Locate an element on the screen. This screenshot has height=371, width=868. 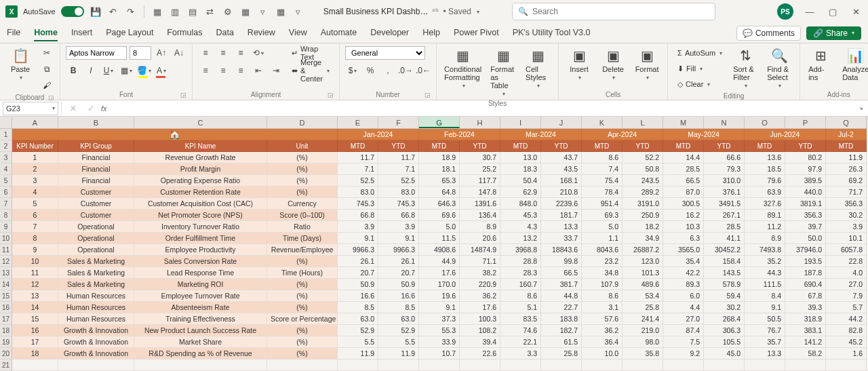
cell: Sales & Marketing is located at coordinates (96, 273).